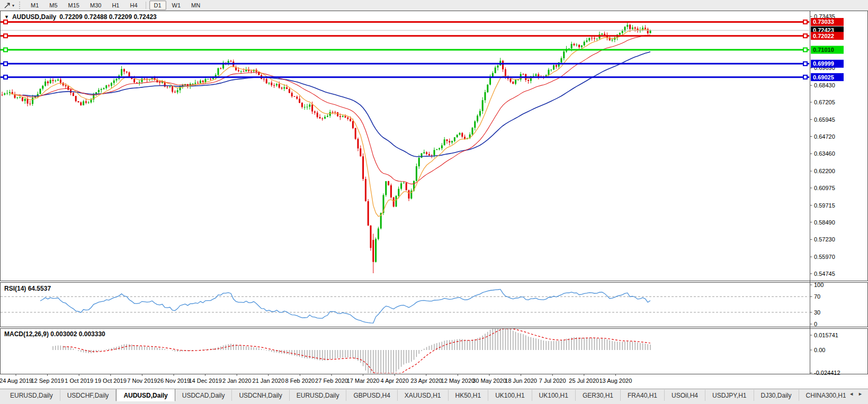  What do you see at coordinates (685, 395) in the screenshot?
I see `chart-tab-usoil-h4: USOil,H4` at bounding box center [685, 395].